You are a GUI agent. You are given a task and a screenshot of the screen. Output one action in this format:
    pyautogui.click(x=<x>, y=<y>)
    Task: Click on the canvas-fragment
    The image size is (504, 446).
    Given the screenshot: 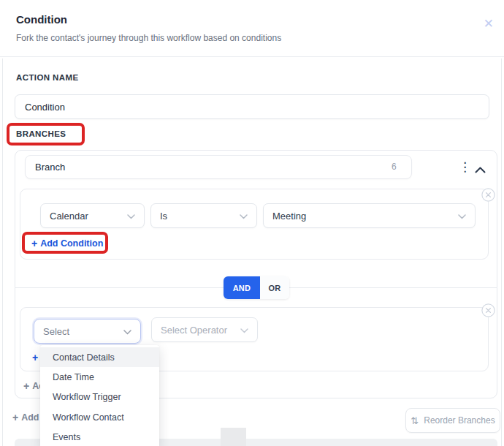 What is the action you would take?
    pyautogui.click(x=234, y=437)
    